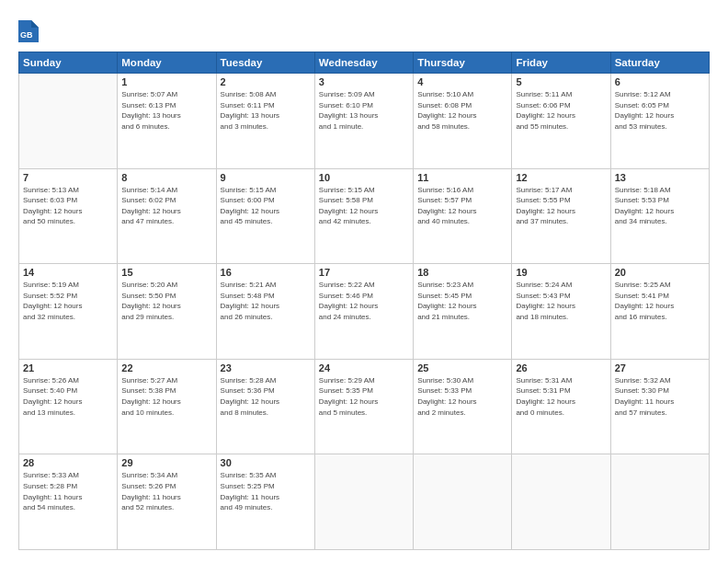  Describe the element at coordinates (167, 63) in the screenshot. I see `col-header-monday: Monday` at that location.